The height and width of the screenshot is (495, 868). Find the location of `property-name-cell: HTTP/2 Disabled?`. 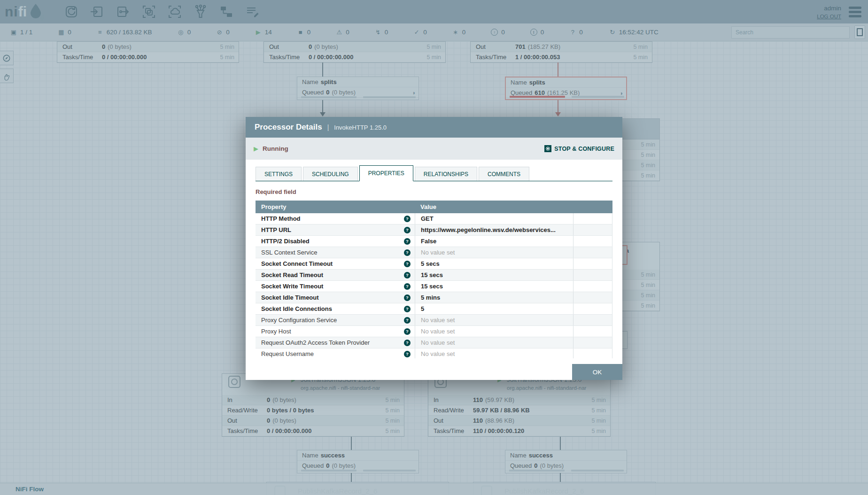

property-name-cell: HTTP/2 Disabled? is located at coordinates (335, 241).